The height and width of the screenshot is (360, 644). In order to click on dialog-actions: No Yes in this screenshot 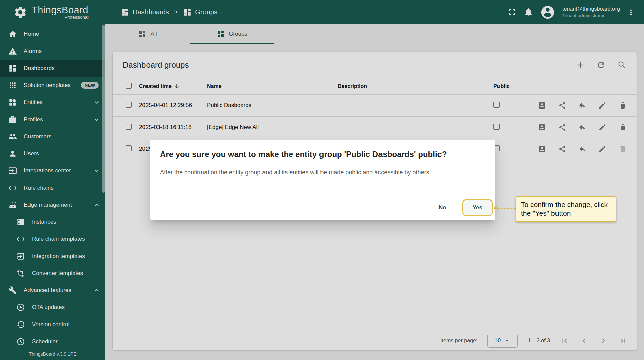, I will do `click(463, 208)`.